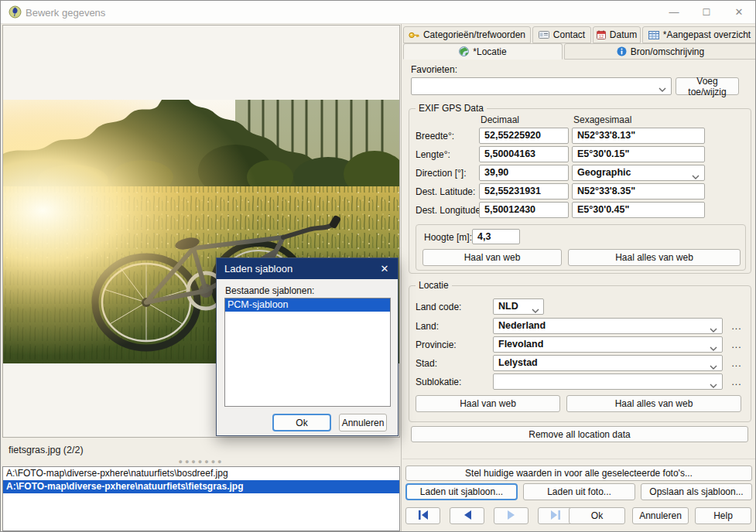  Describe the element at coordinates (661, 516) in the screenshot. I see `cancel-button: Annuleren` at that location.